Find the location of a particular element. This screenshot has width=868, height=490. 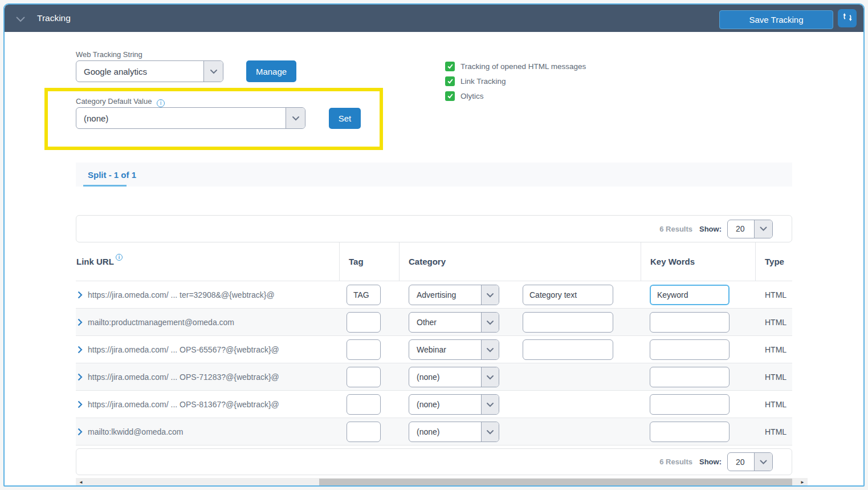

link-url-cell: https://jira.omeda.com/ ... ter=32908&@{… is located at coordinates (176, 295).